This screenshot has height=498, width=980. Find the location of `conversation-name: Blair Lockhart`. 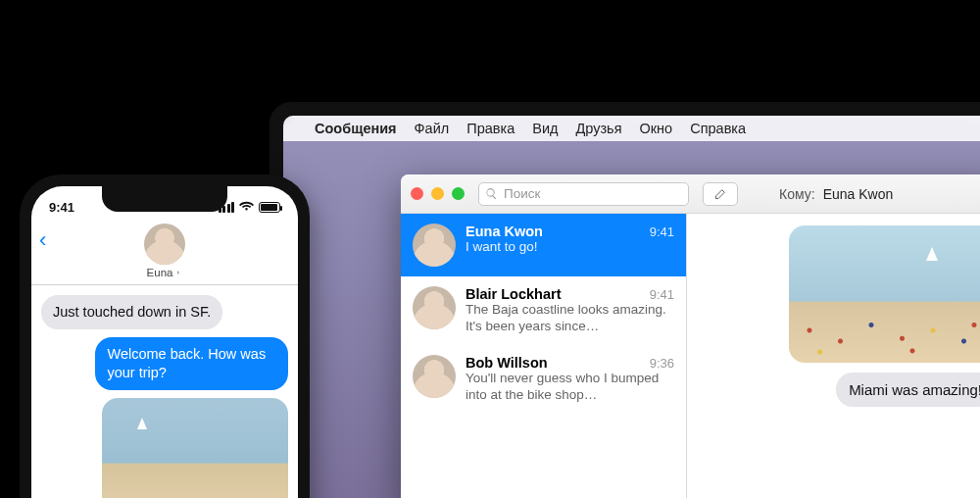

conversation-name: Blair Lockhart is located at coordinates (514, 294).